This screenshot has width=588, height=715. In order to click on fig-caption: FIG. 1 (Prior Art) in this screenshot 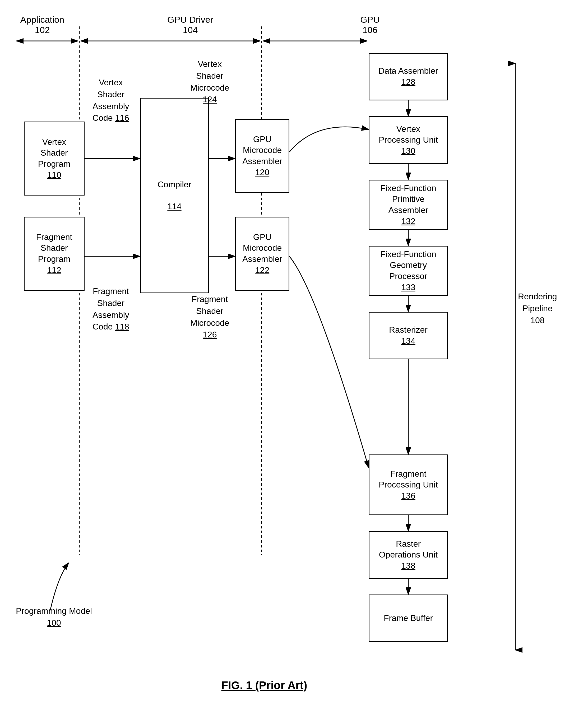, I will do `click(264, 686)`.